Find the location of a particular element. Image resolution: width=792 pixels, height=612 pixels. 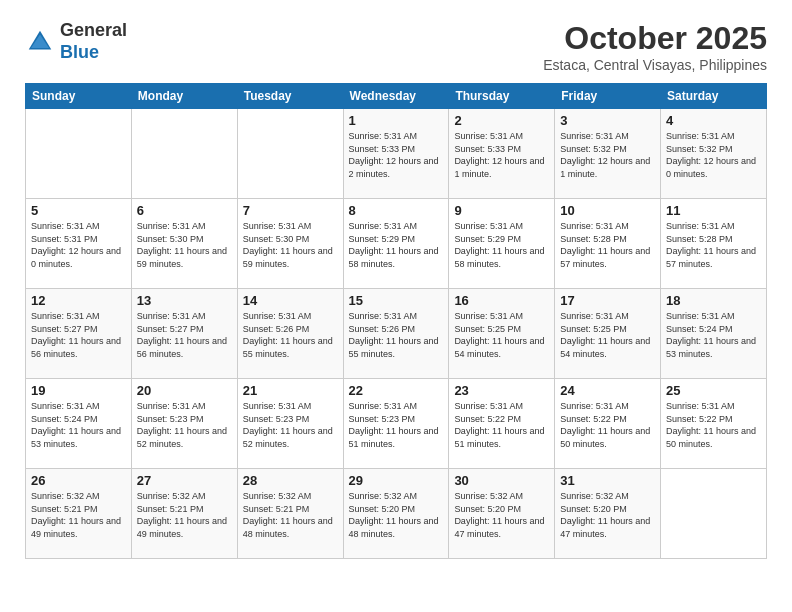

day-info: Sunrise: 5:31 AMSunset: 5:31 PMDaylight:… is located at coordinates (78, 245).